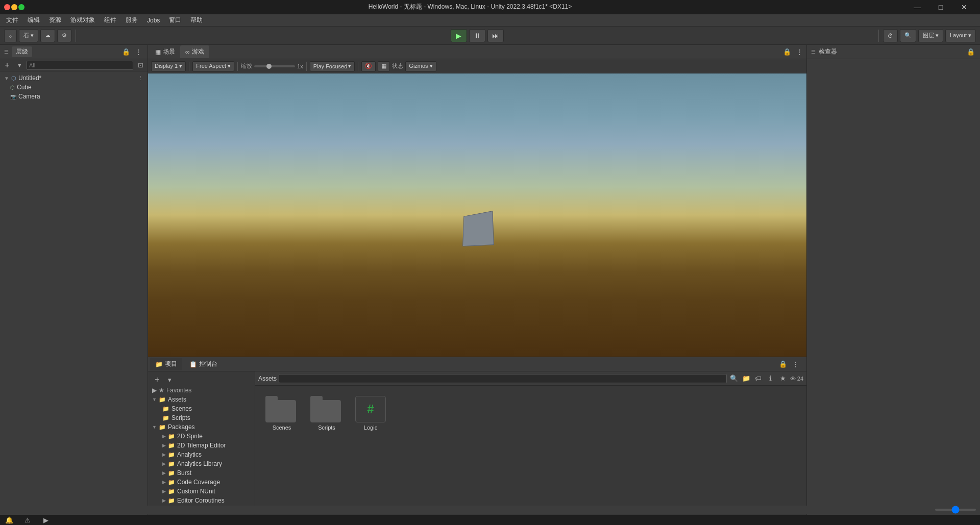 The image size is (980, 525). Describe the element at coordinates (964, 7) in the screenshot. I see `close-button: ✕` at that location.